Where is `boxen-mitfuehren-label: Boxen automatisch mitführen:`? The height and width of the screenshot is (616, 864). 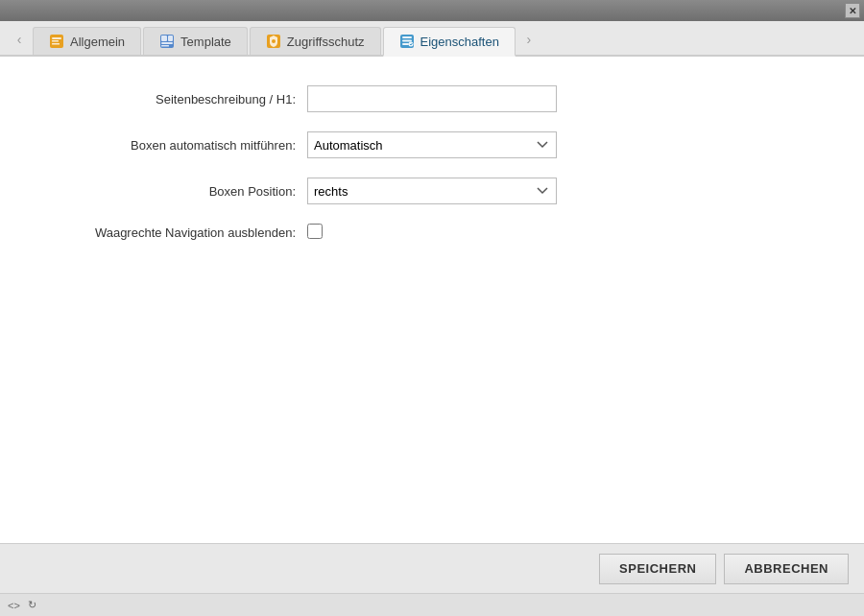
boxen-mitfuehren-label: Boxen automatisch mitführen: is located at coordinates (173, 146).